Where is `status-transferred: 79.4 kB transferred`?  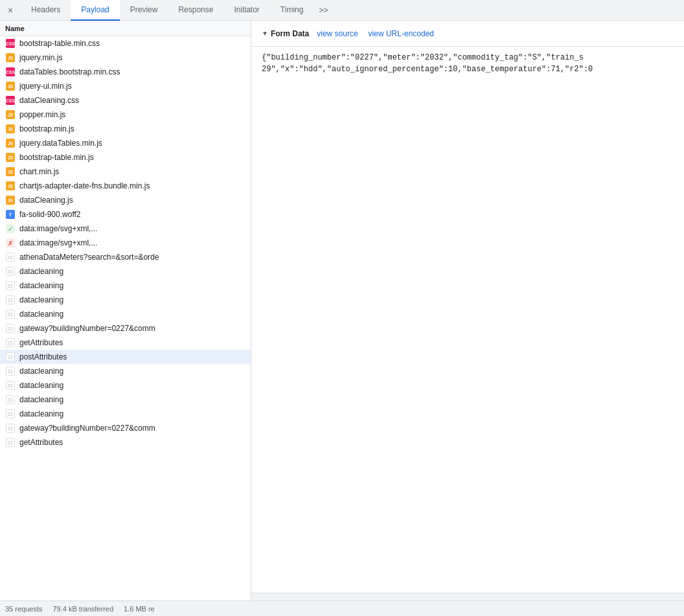 status-transferred: 79.4 kB transferred is located at coordinates (83, 609).